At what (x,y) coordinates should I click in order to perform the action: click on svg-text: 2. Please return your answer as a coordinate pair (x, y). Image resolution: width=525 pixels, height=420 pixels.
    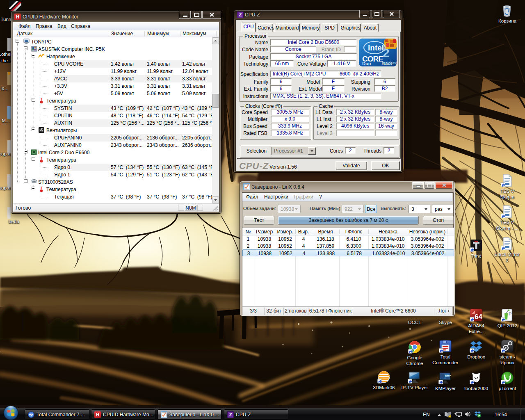
    Looking at the image, I should click on (386, 52).